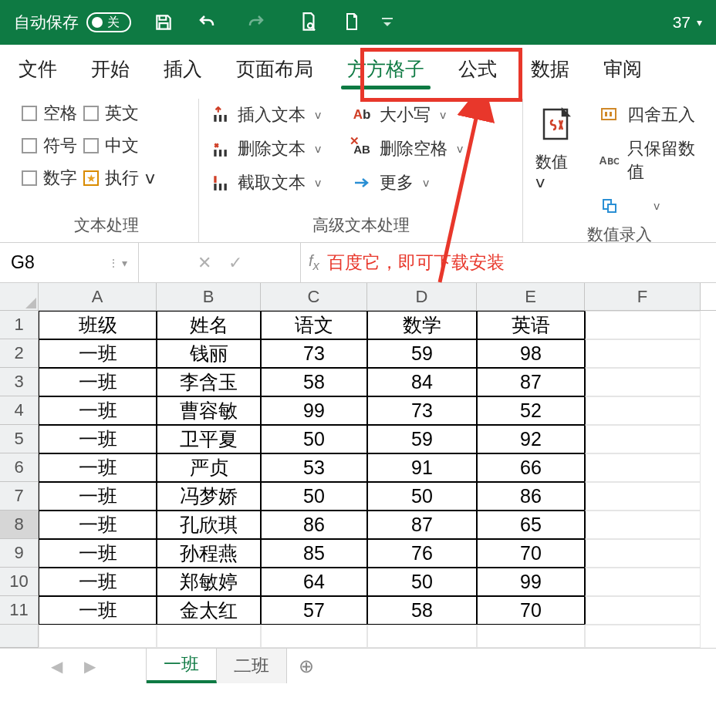 The image size is (716, 728). I want to click on grid-cell: 84, so click(422, 383).